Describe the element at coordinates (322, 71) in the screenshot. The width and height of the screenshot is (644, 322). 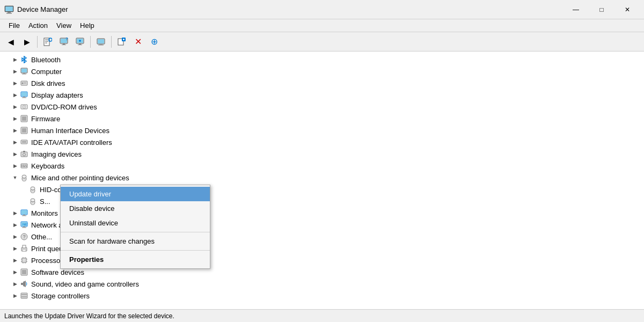
I see `tree-item-computer: ▶Computer` at that location.